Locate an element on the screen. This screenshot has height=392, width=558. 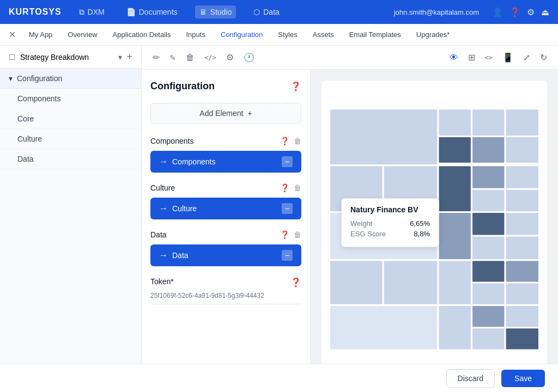
history-icon: 🕐 is located at coordinates (249, 58).